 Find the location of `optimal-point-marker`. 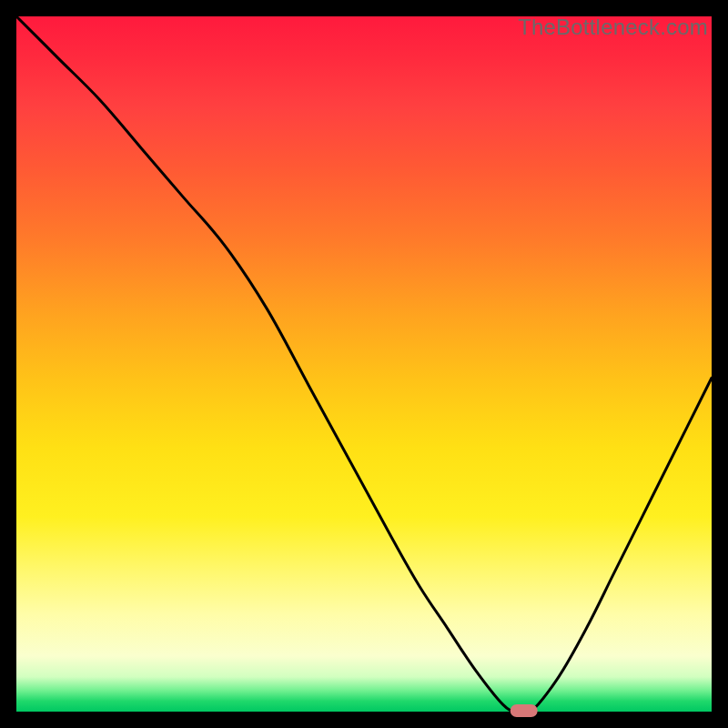

optimal-point-marker is located at coordinates (524, 711).